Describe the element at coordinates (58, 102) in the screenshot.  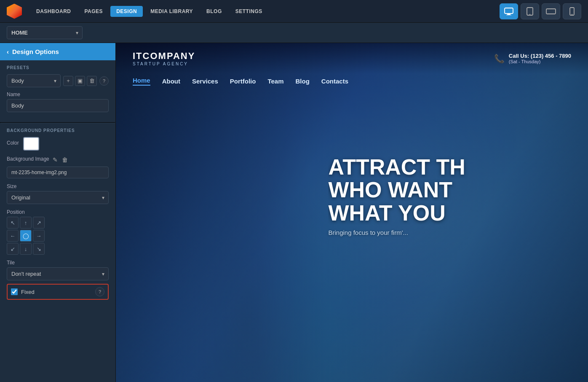
I see `name-field-row: Name` at that location.